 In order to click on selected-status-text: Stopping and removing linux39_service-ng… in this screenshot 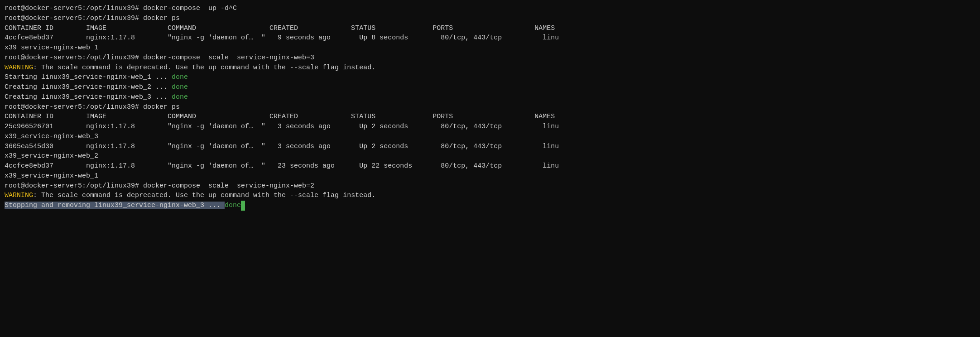, I will do `click(115, 206)`.